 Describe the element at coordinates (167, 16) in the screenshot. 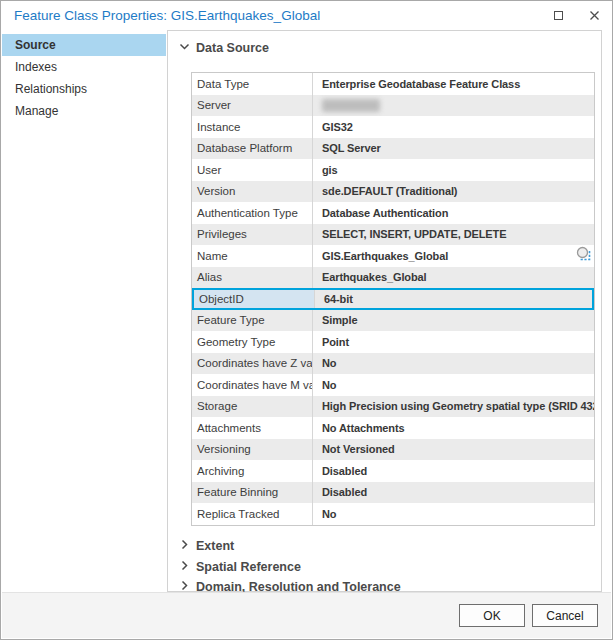

I see `dialog-title: Feature Class Properties: GIS.Earthquake…` at that location.